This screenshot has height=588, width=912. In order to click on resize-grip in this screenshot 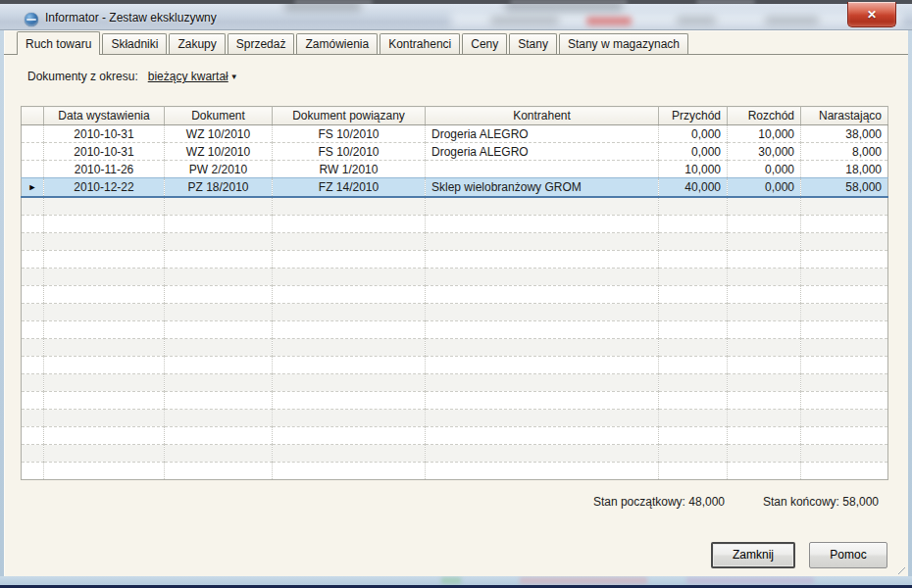, I will do `click(898, 568)`.